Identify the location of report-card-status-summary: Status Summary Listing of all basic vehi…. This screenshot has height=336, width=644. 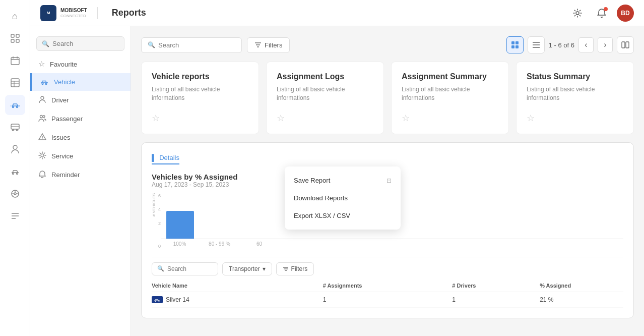
(575, 98).